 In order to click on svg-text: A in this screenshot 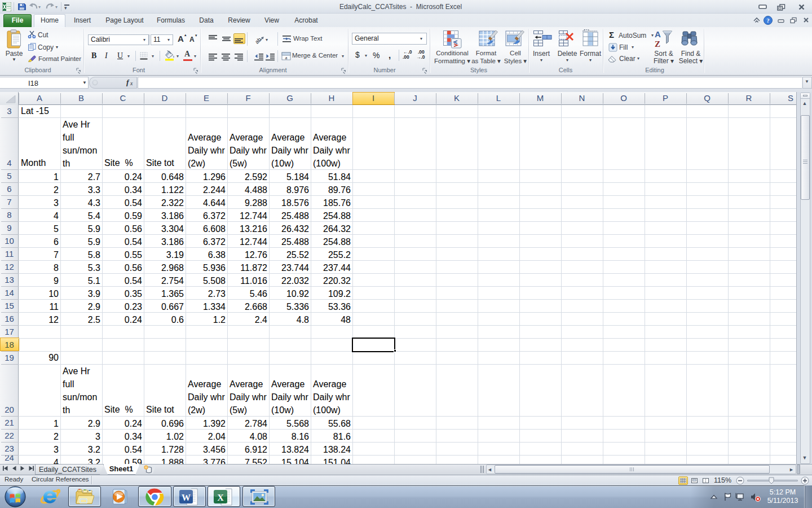, I will do `click(657, 34)`.